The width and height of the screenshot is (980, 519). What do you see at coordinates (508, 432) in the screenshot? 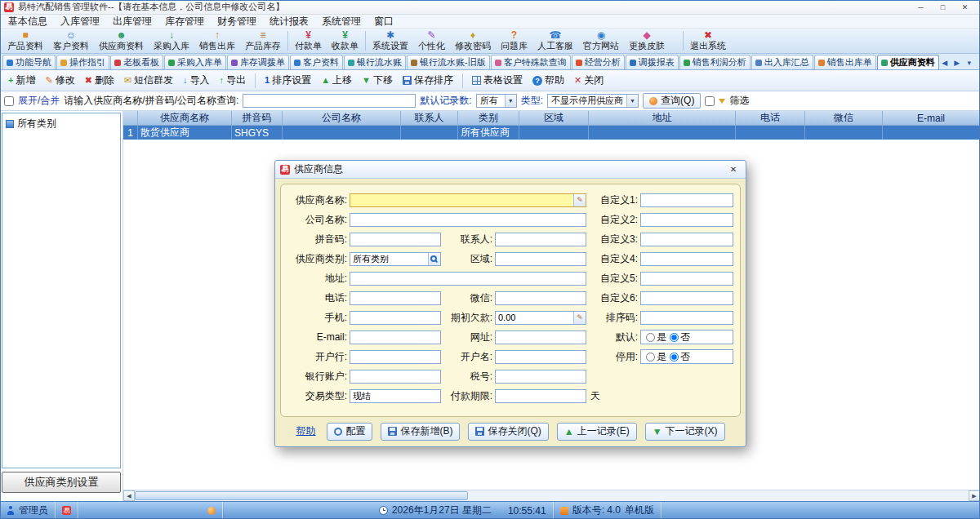
I see `save-close-button: 保存关闭(Q)` at bounding box center [508, 432].